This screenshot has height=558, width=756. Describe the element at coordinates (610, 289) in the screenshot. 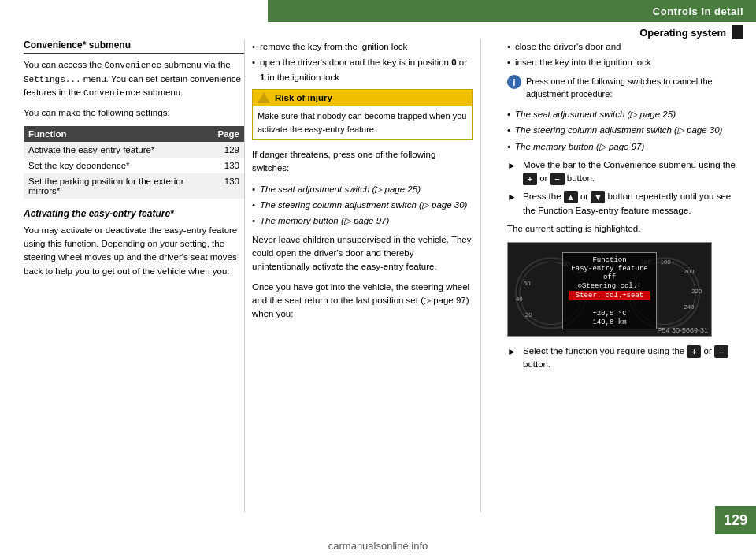

I see `dashboard-image: 60 40 20 80 100 200 220 240 180 160 Func…` at that location.